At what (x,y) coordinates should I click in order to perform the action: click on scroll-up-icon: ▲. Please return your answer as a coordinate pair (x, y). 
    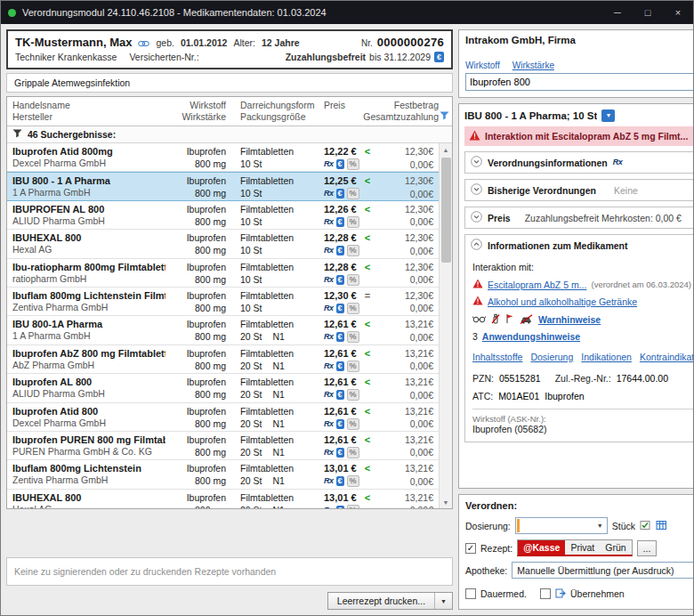
    Looking at the image, I should click on (446, 150).